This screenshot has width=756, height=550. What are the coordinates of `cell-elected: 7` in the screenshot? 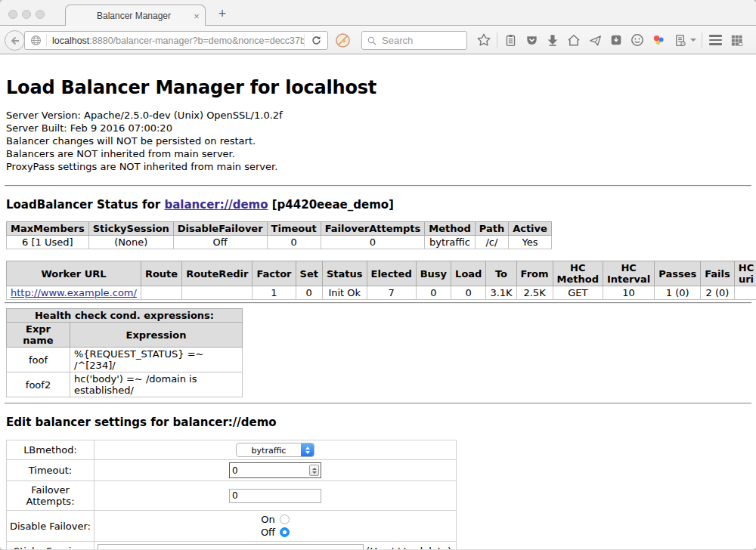 It's located at (392, 293).